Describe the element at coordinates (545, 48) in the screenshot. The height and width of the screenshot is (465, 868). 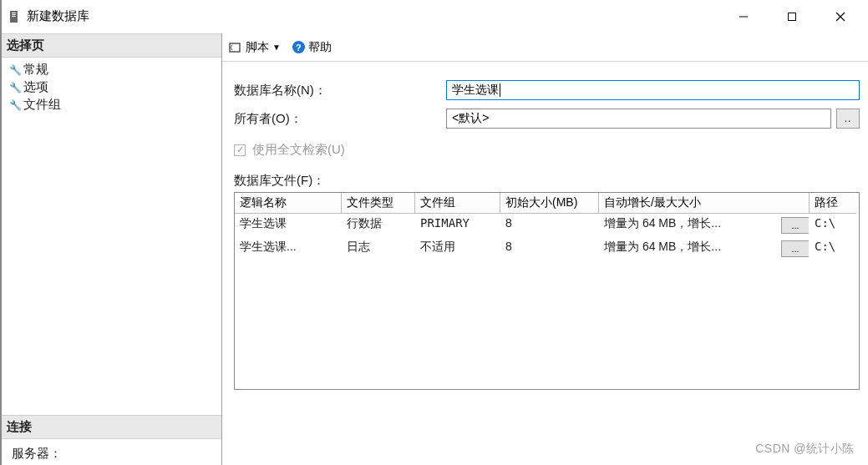
I see `toolbar: 脚本 ▼ ? 帮助` at that location.